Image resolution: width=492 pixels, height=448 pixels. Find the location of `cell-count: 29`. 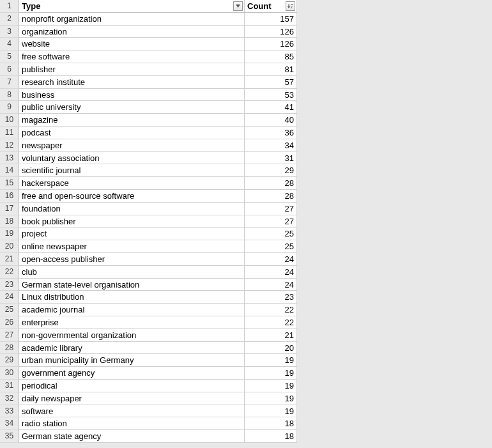

cell-count: 29 is located at coordinates (271, 171).